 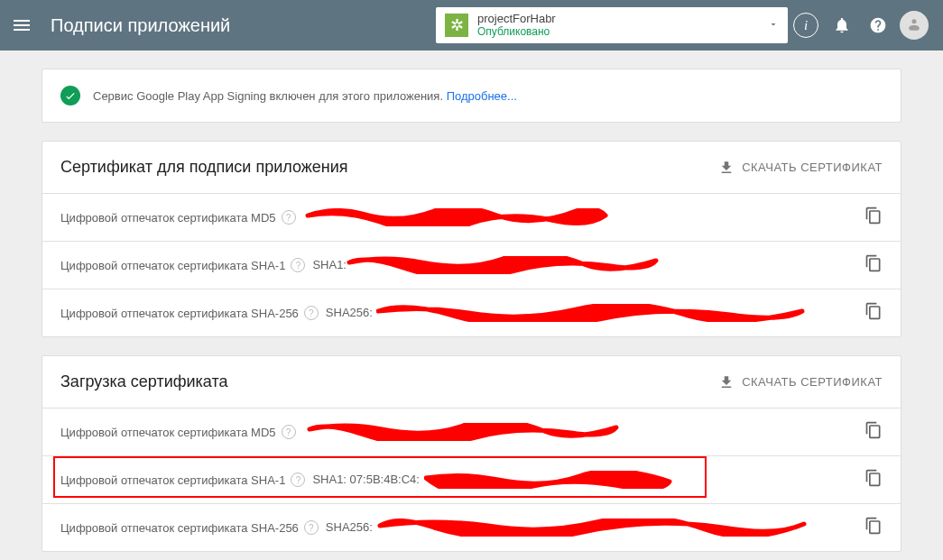 I want to click on check-icon, so click(x=70, y=96).